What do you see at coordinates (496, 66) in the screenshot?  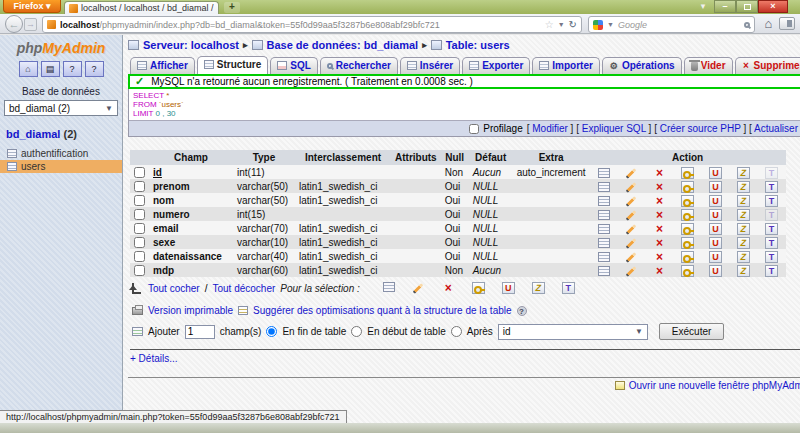 I see `tab-exporter: Exporter` at bounding box center [496, 66].